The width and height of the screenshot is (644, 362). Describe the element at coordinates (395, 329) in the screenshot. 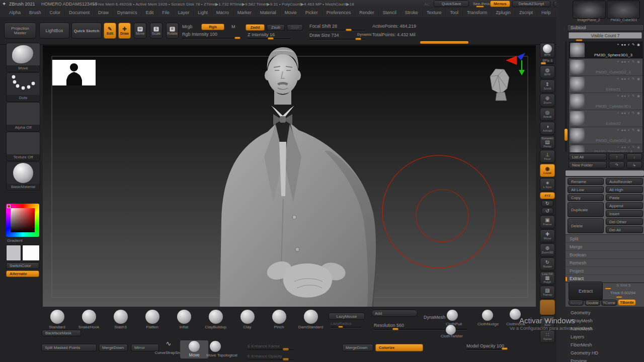

I see `resolution-handle` at that location.